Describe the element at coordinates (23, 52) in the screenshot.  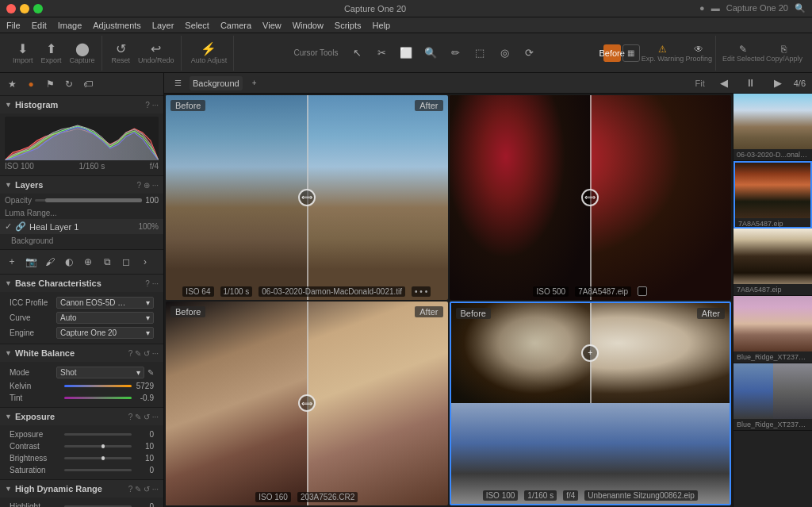
I see `import-button: ⬇ Import` at that location.